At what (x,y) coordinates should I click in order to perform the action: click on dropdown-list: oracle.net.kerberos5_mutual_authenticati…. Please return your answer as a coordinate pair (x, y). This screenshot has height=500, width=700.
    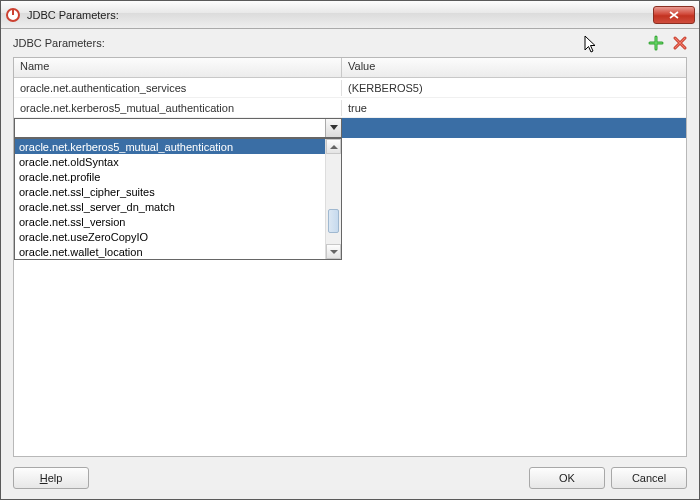
    Looking at the image, I should click on (170, 199).